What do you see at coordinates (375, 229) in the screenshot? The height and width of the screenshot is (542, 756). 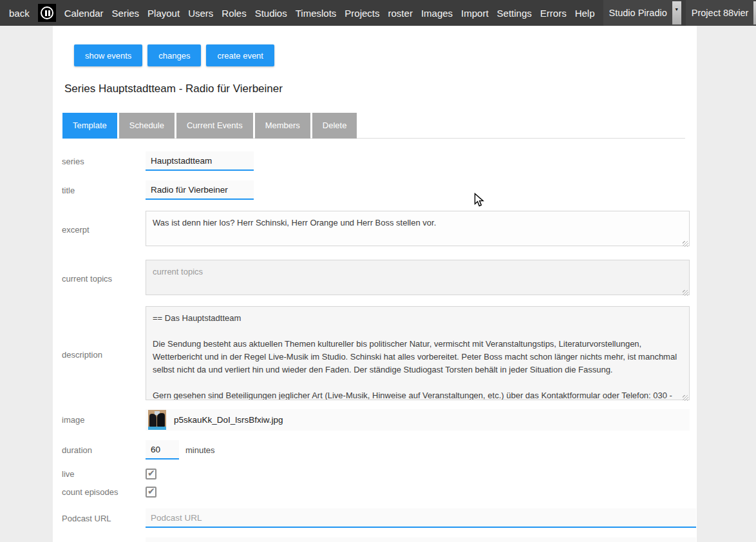 I see `excerpt-row: excerpt Was ist denn hier los? Herr Schi…` at bounding box center [375, 229].